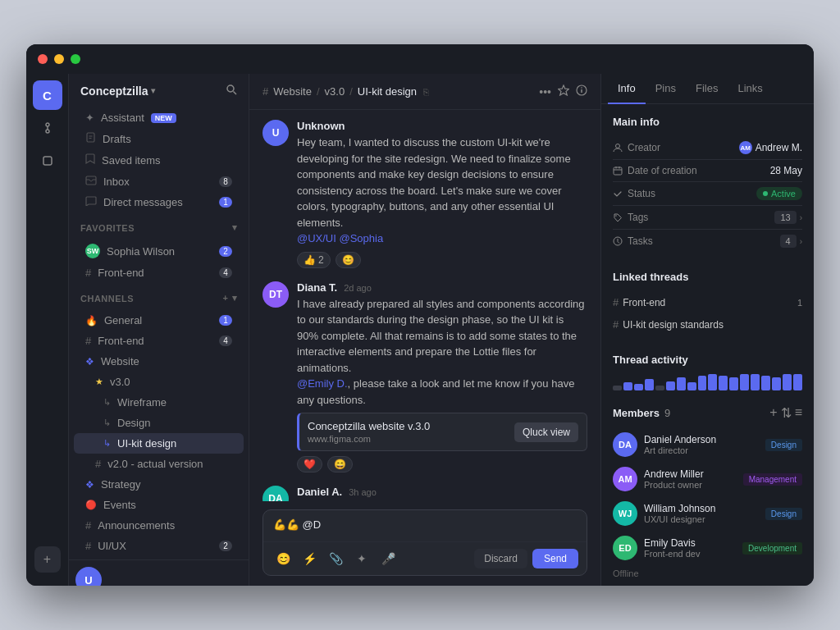 The width and height of the screenshot is (840, 630). I want to click on main-info-title: Main info, so click(707, 121).